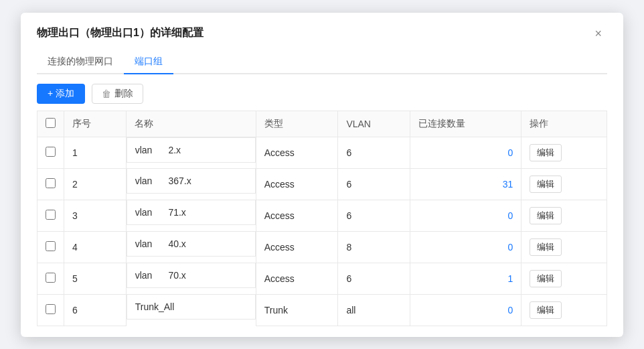 This screenshot has height=349, width=644. I want to click on table-row: 4vlan40.xAccess80编辑, so click(323, 247).